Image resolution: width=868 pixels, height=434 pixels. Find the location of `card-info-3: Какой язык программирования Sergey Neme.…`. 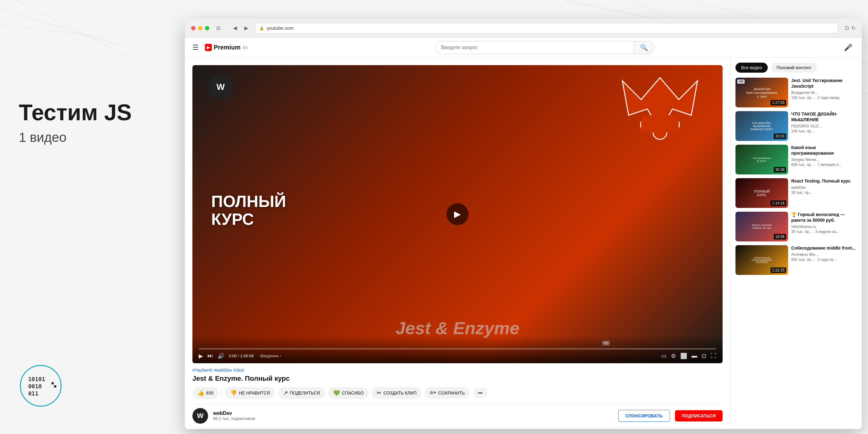

card-info-3: Какой язык программирования Sergey Neme.… is located at coordinates (824, 160).